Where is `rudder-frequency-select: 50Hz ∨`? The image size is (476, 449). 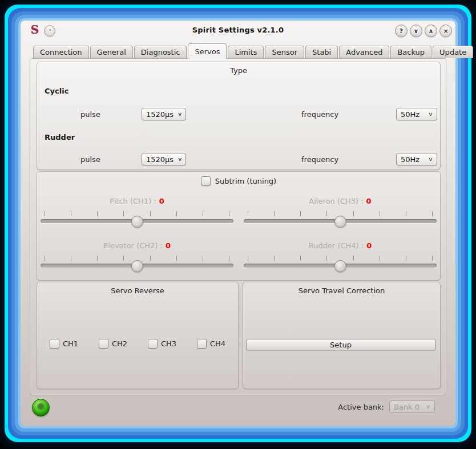
rudder-frequency-select: 50Hz ∨ is located at coordinates (417, 159).